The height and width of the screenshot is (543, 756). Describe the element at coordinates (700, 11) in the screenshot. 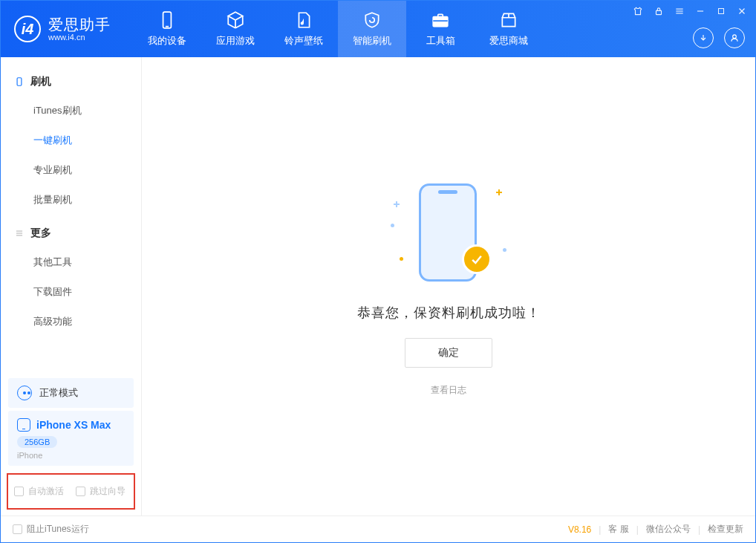

I see `minimize-button` at that location.